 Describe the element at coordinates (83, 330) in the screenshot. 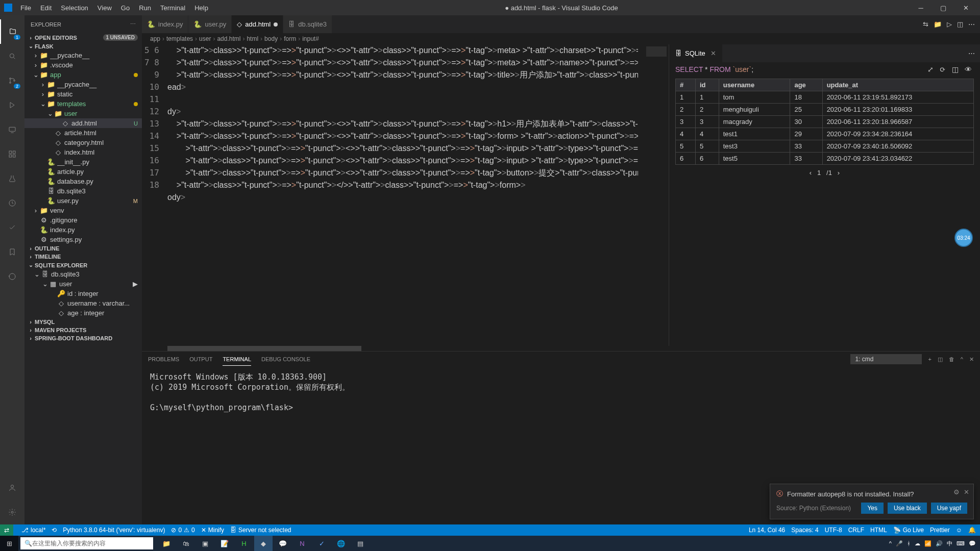

I see `maven-section: ›MAVEN PROJECTS` at that location.